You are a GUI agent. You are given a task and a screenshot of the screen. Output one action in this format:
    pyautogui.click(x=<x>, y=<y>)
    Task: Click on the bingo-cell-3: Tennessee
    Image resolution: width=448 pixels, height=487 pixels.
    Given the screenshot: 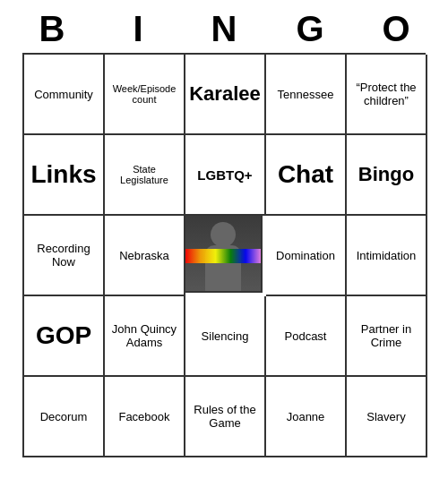 What is the action you would take?
    pyautogui.click(x=306, y=95)
    